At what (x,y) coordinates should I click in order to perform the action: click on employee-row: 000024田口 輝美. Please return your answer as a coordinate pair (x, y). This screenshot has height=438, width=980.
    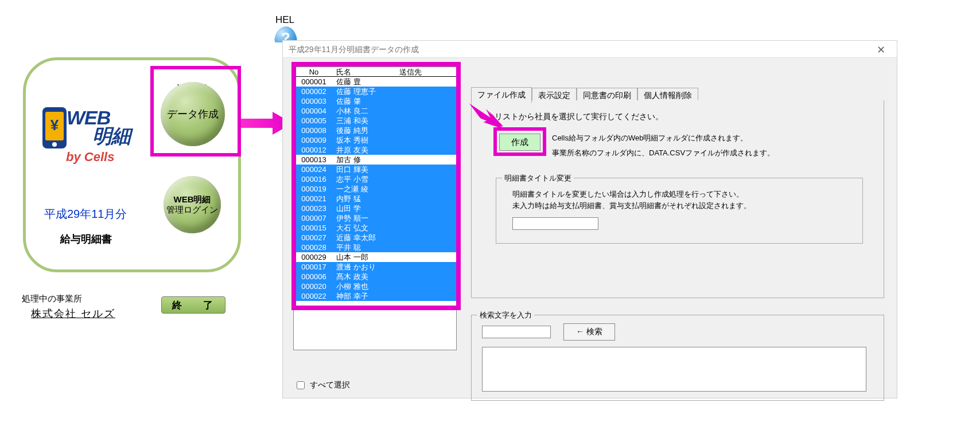
    Looking at the image, I should click on (375, 170).